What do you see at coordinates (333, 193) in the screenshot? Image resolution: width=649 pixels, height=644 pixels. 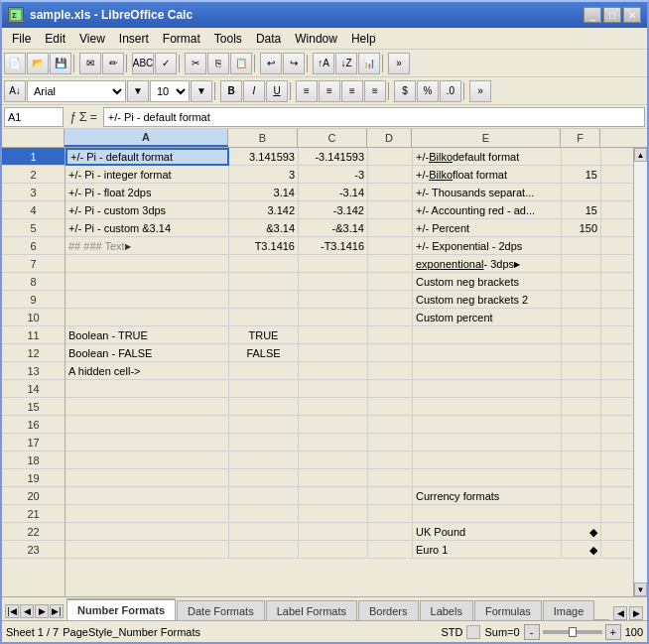 I see `cell-c3: -3.14` at bounding box center [333, 193].